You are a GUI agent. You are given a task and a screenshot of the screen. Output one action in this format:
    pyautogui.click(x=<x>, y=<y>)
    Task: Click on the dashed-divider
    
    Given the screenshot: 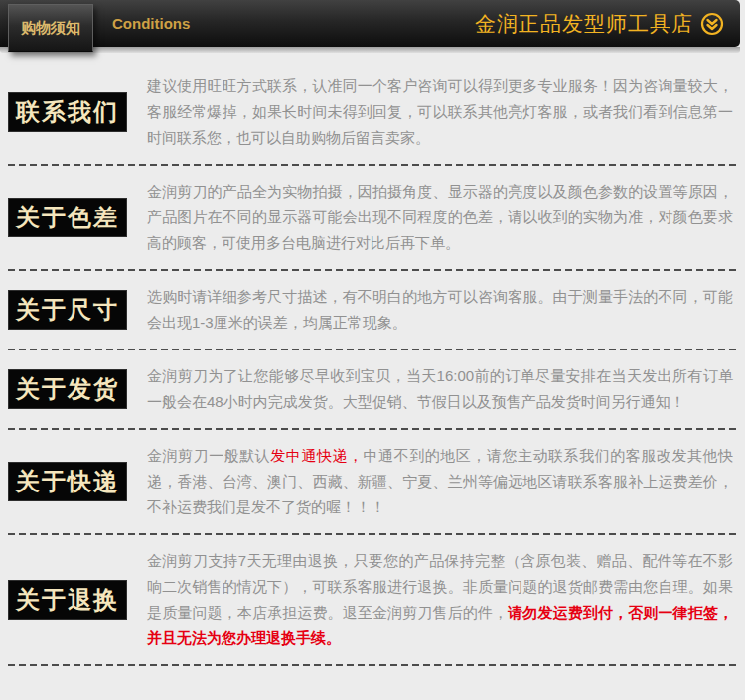 What is the action you would take?
    pyautogui.click(x=372, y=665)
    